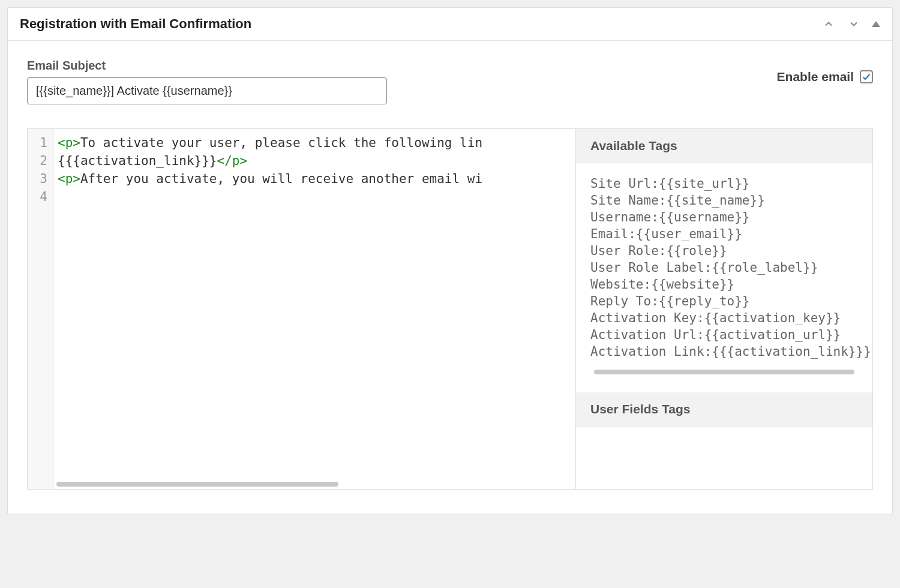 This screenshot has height=588, width=900. Describe the element at coordinates (314, 161) in the screenshot. I see `code-line: {{{activation_link}}}</p>` at that location.